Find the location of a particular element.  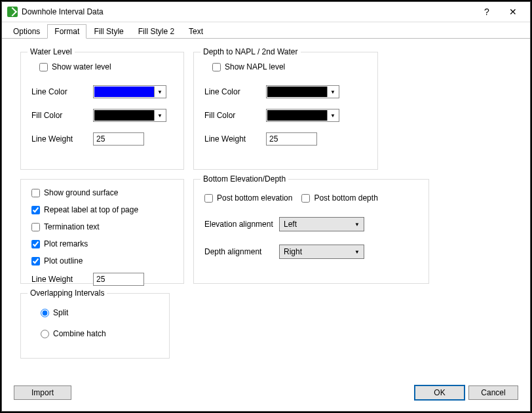

post-elev-checkbox is located at coordinates (208, 198).